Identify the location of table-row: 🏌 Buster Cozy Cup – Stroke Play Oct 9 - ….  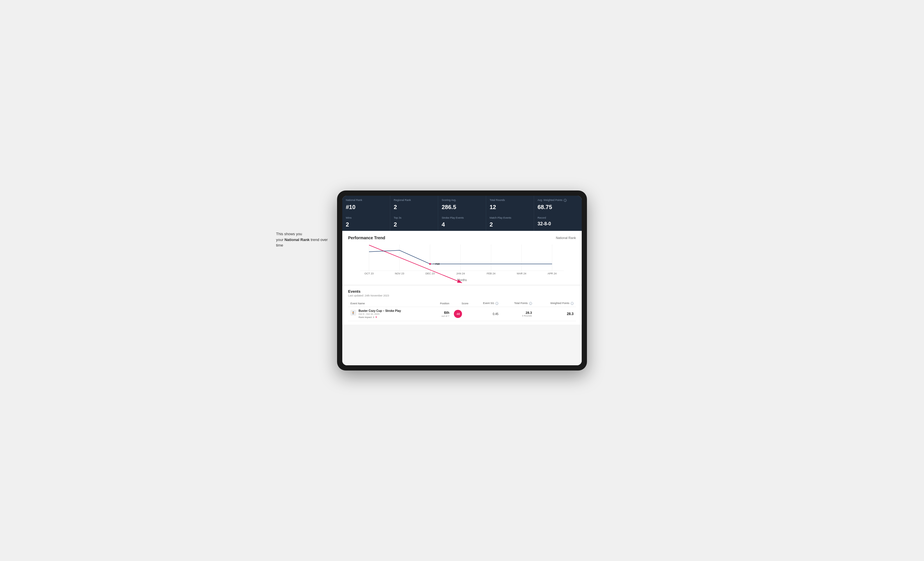
(462, 314).